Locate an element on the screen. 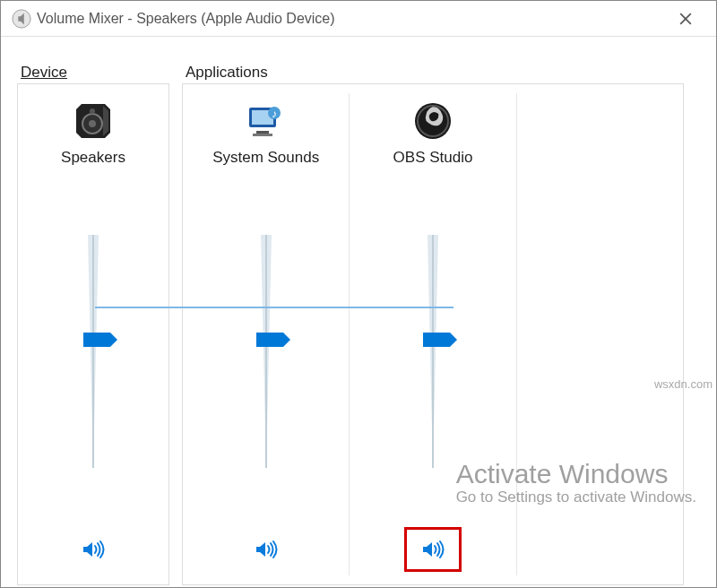 Image resolution: width=717 pixels, height=588 pixels. red-highlight-box is located at coordinates (433, 549).